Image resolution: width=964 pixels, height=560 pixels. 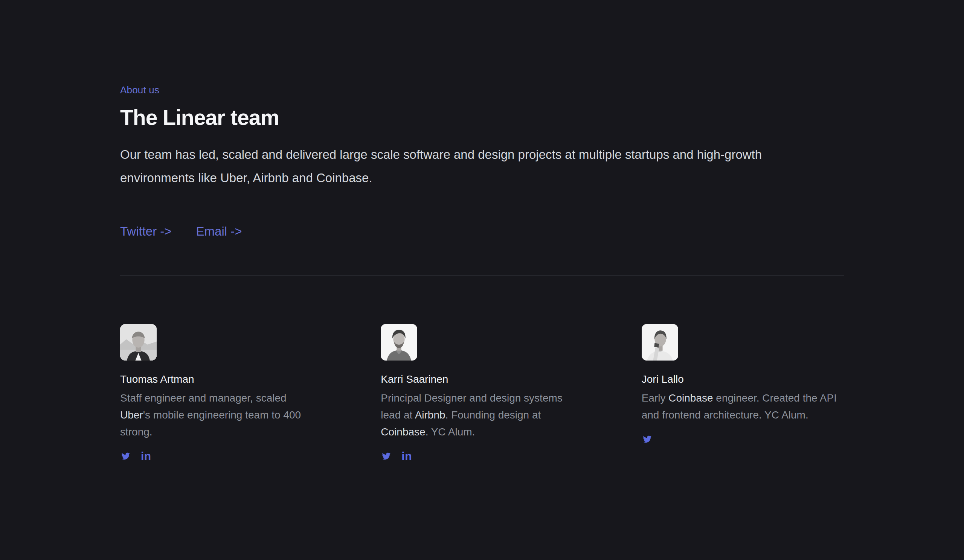 I want to click on member-bio: Staff engineer and manager, scaled Uber'…, so click(x=220, y=415).